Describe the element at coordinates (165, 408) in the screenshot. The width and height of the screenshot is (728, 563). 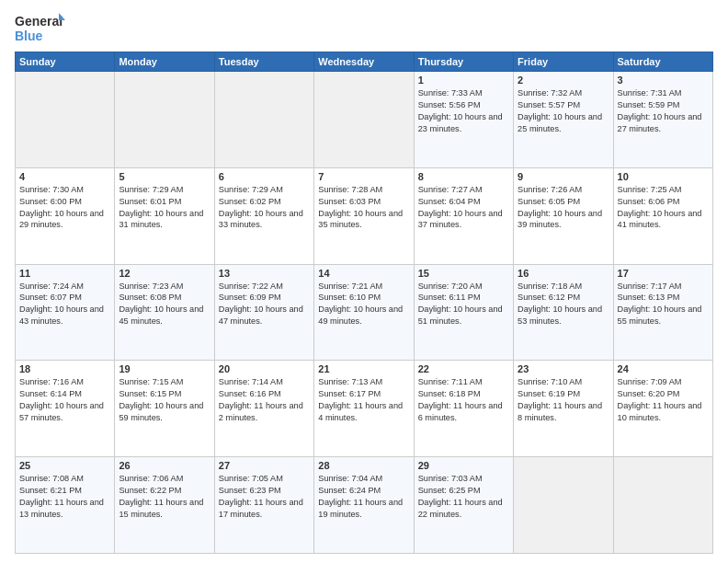
I see `day-cell: 19 Sunrise: 7:15 AM Sunset: 6:15 PM Dayl…` at that location.